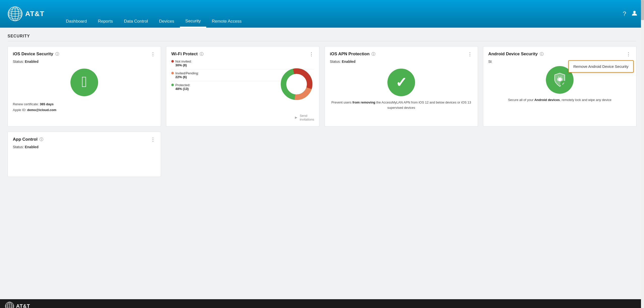  Describe the element at coordinates (401, 82) in the screenshot. I see `apn-check-icon-circle: ✓` at that location.